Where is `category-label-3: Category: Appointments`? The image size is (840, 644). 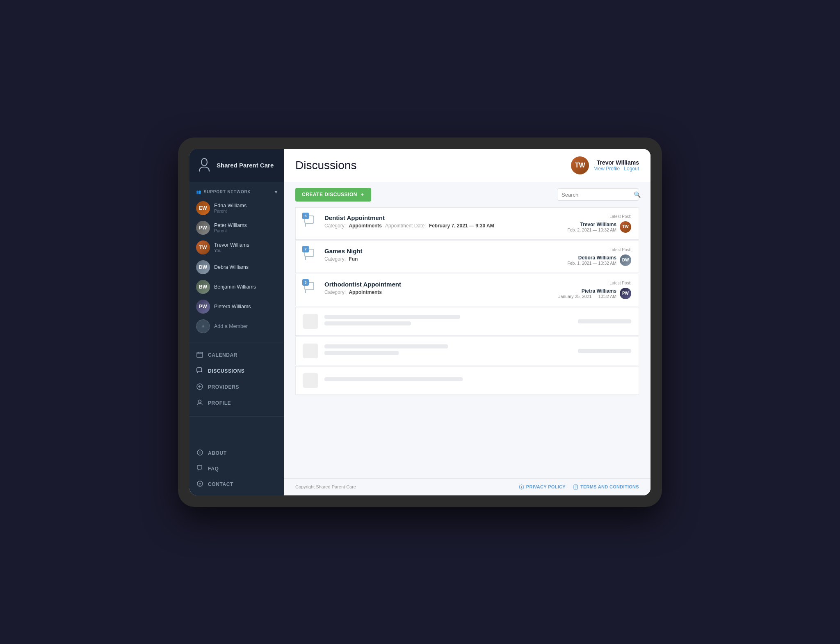 category-label-3: Category: Appointments is located at coordinates (353, 292).